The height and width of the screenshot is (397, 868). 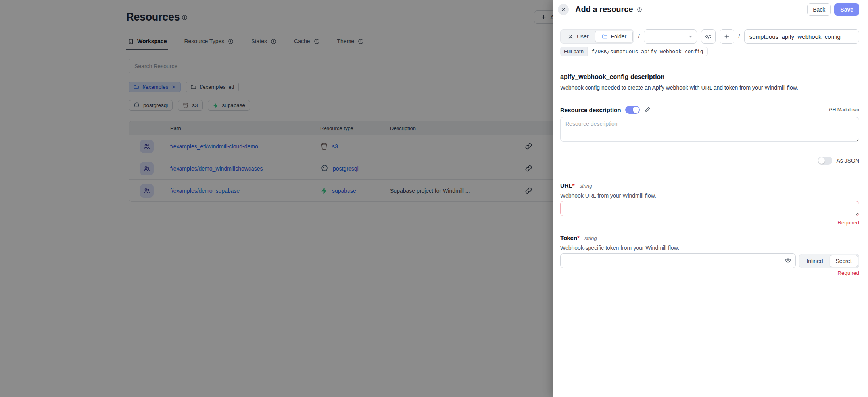 I want to click on as-json-label: As JSON, so click(x=848, y=161).